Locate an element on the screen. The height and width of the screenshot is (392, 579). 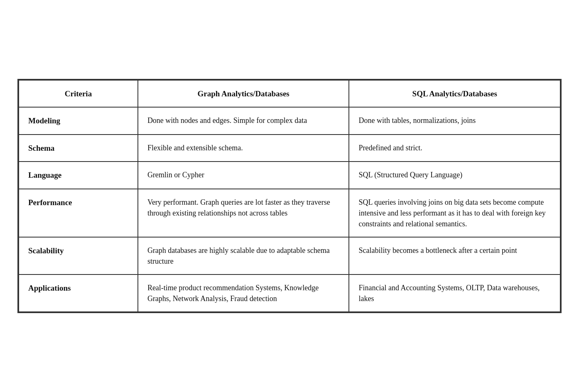
row-3-graph: Very performant. Graph queries are lot f… is located at coordinates (243, 213).